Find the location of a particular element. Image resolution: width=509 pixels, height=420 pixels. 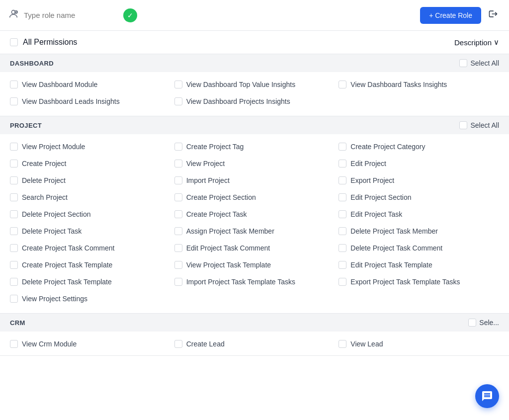

perm-label: Create Lead is located at coordinates (206, 344).